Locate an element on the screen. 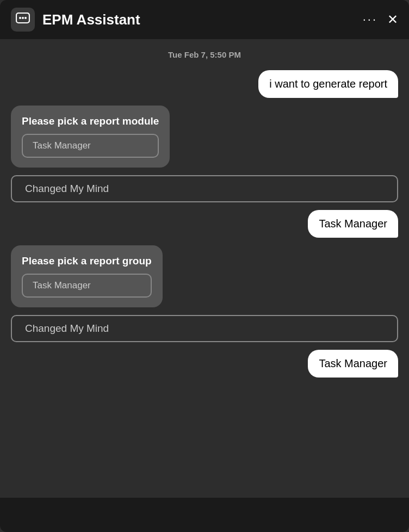 Image resolution: width=409 pixels, height=532 pixels. bot-bubble-1: Please pick a report module Task Manager is located at coordinates (90, 137).